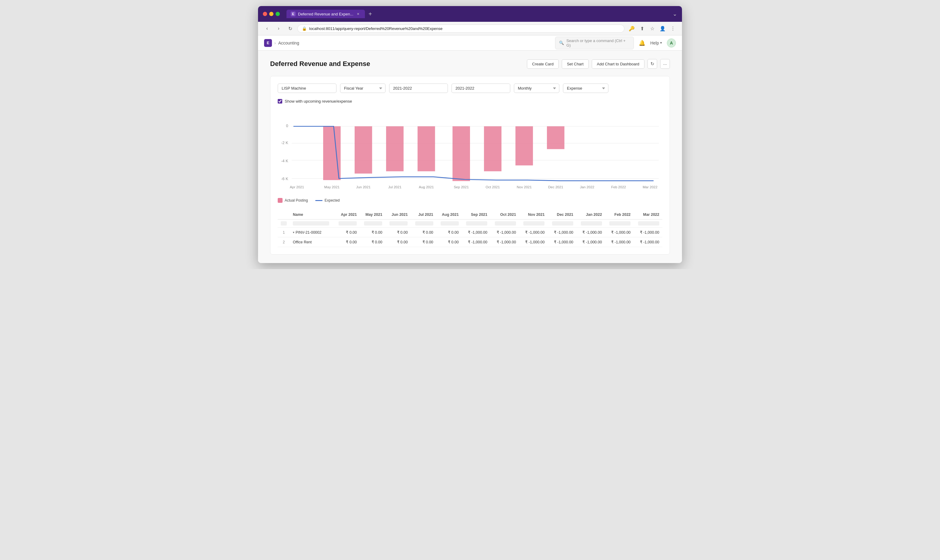 This screenshot has height=560, width=940. Describe the element at coordinates (652, 29) in the screenshot. I see `browser-actions: 🔑 ⬆ ☆ 👤 ⋮` at that location.